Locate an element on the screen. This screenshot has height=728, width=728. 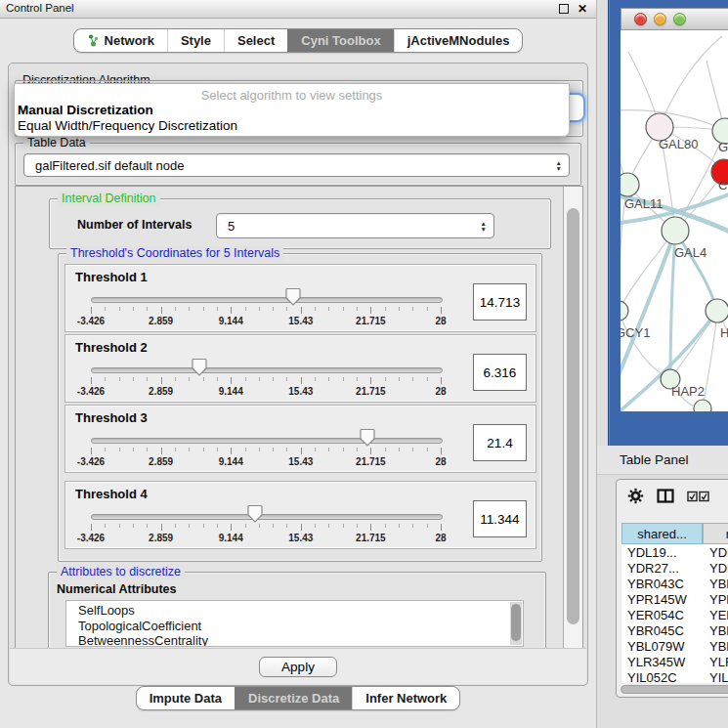
attribute-item-selfloops: SelfLoops is located at coordinates (295, 611).